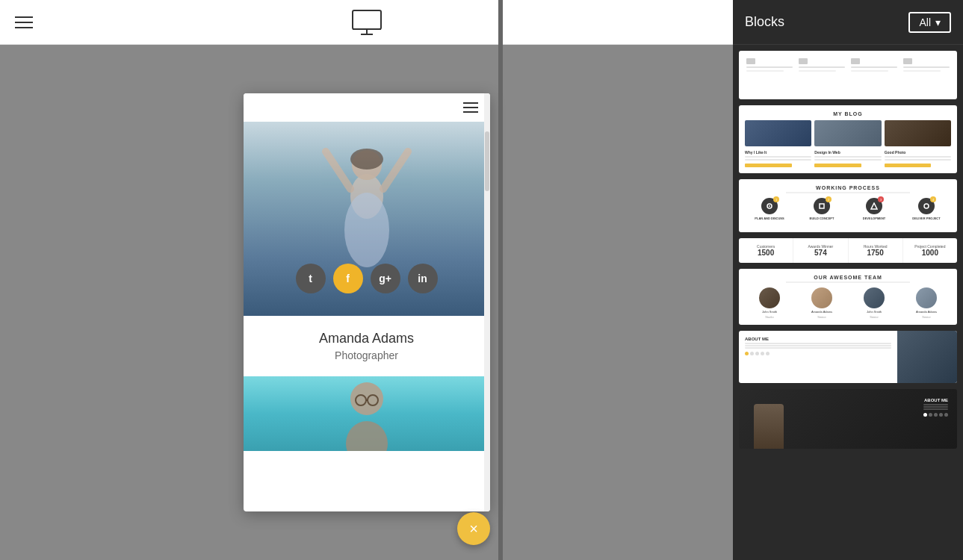 This screenshot has height=560, width=963. Describe the element at coordinates (935, 408) in the screenshot. I see `about-dark-text: ABOUT ME` at that location.